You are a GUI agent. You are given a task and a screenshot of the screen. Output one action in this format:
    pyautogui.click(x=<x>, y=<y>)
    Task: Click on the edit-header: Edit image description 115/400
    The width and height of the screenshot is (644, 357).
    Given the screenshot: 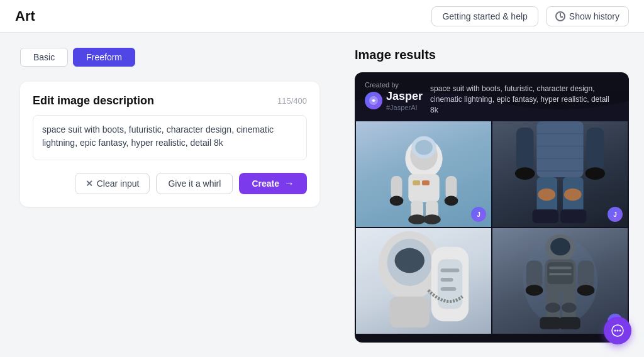 What is the action you would take?
    pyautogui.click(x=170, y=101)
    